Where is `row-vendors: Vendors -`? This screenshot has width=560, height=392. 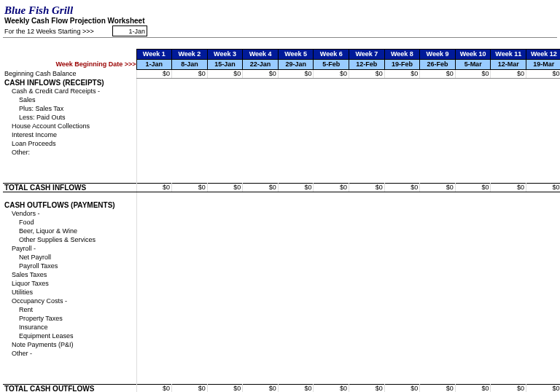
row-vendors: Vendors - is located at coordinates (70, 213).